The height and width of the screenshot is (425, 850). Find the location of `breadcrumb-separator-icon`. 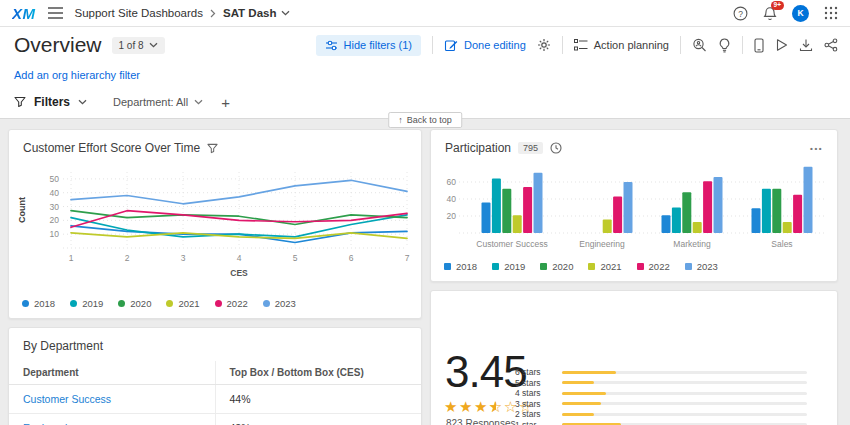

breadcrumb-separator-icon is located at coordinates (213, 14).